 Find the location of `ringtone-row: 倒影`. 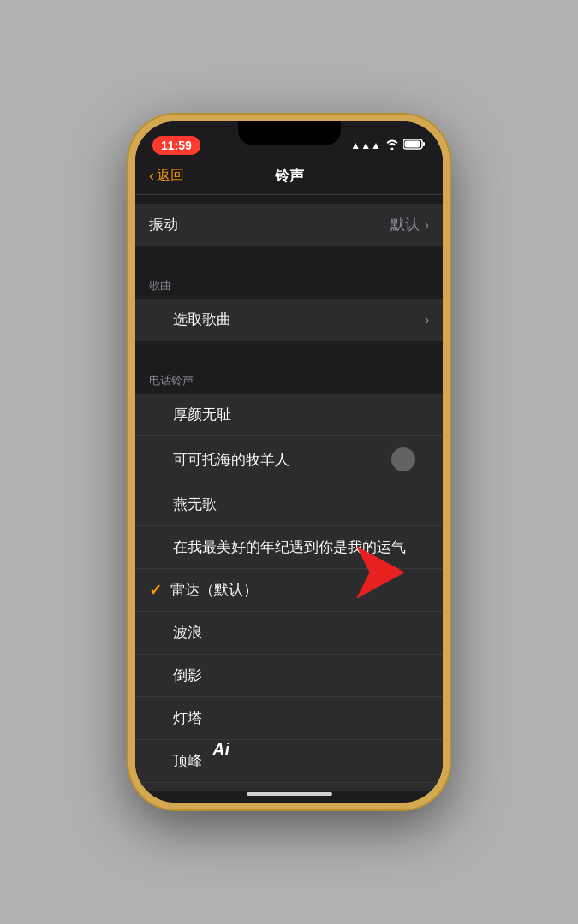

ringtone-row: 倒影 is located at coordinates (289, 676).